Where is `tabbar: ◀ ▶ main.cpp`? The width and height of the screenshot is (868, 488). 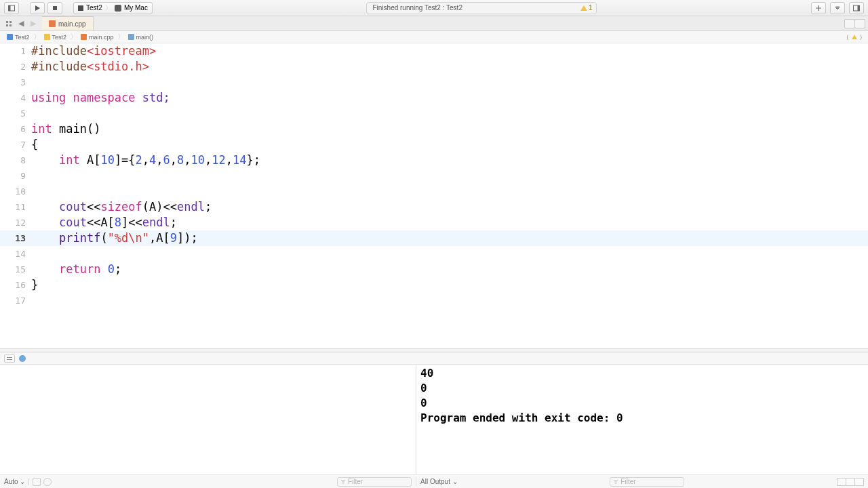
tabbar: ◀ ▶ main.cpp is located at coordinates (434, 24).